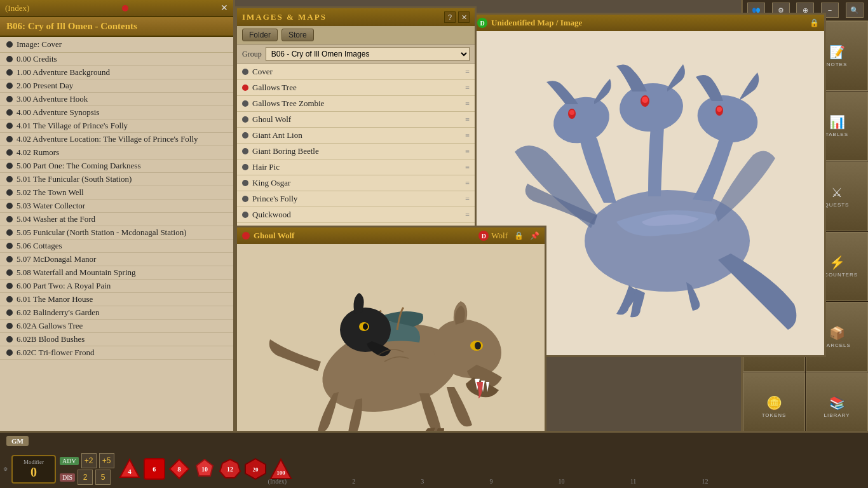  Describe the element at coordinates (39, 44) in the screenshot. I see `cover-label: Image: Cover` at that location.